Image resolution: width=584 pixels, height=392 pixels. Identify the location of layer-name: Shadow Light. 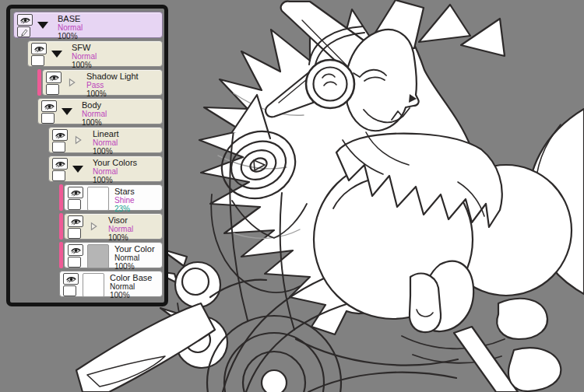
(112, 76).